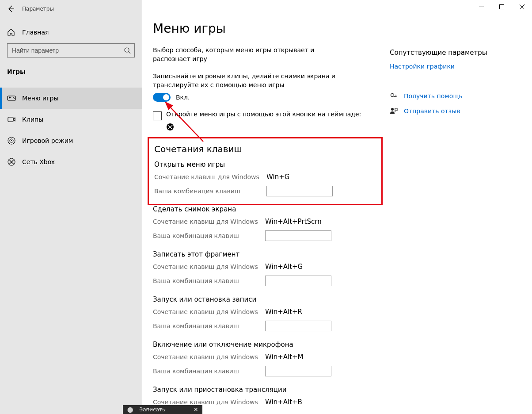  What do you see at coordinates (11, 162) in the screenshot?
I see `xbox-icon` at bounding box center [11, 162].